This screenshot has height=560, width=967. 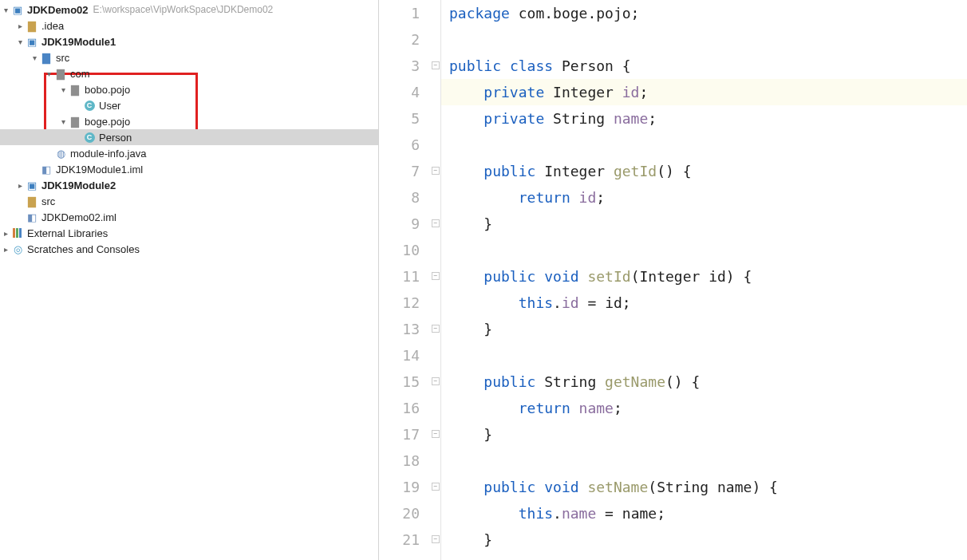 I want to click on line-number: 14, so click(x=399, y=356).